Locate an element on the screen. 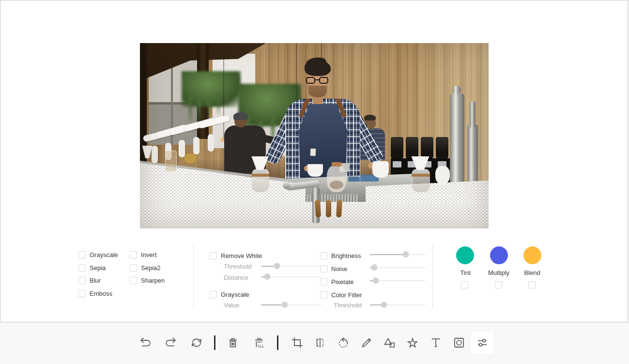 The image size is (629, 364). shape-icon is located at coordinates (389, 343).